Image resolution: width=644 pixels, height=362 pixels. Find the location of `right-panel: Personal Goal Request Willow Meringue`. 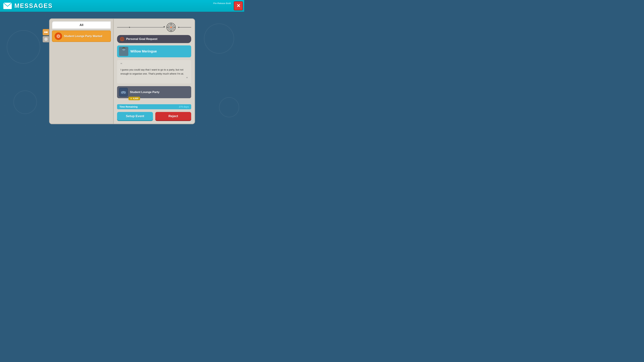

right-panel: Personal Goal Request Willow Meringue is located at coordinates (154, 71).